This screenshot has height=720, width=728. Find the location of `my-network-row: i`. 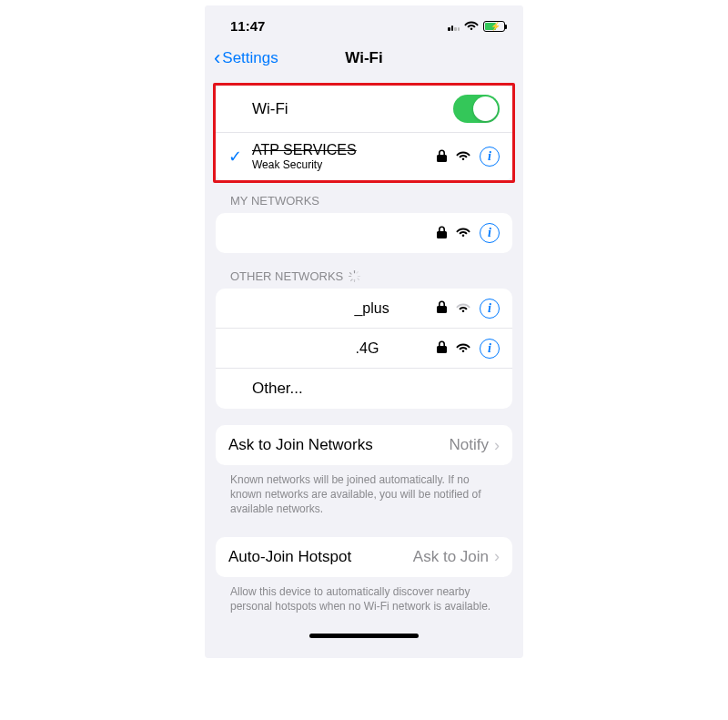

my-network-row: i is located at coordinates (364, 233).